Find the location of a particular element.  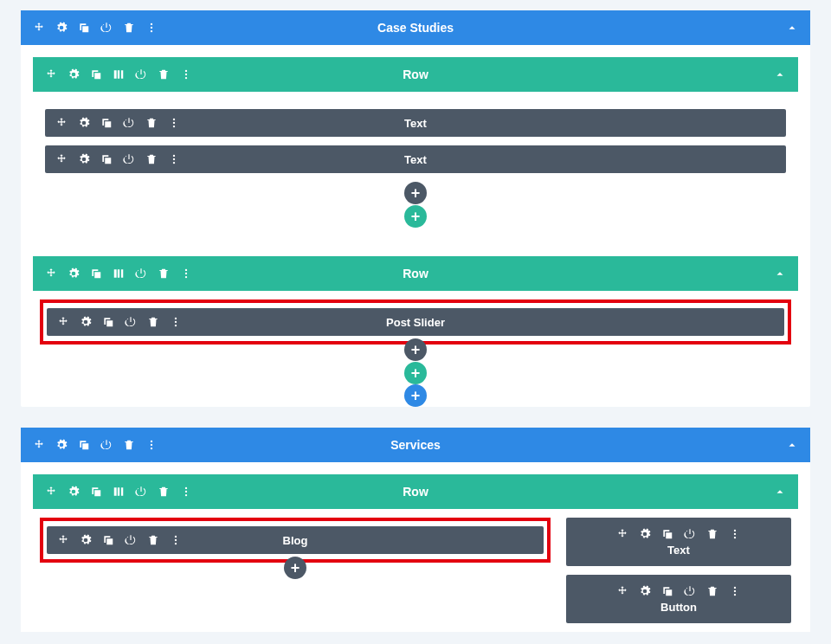

column-right: Text Button is located at coordinates (679, 575).